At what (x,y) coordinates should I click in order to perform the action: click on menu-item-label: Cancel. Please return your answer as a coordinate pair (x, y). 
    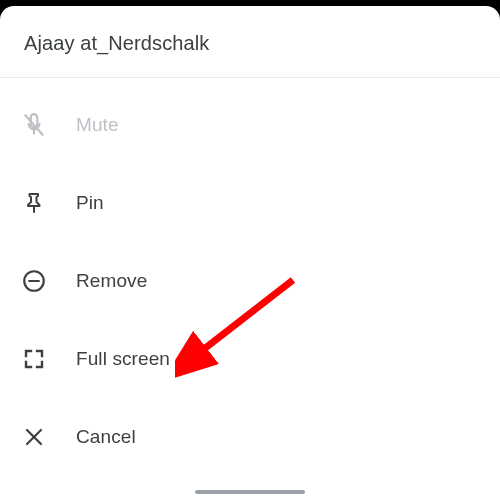
    Looking at the image, I should click on (106, 437).